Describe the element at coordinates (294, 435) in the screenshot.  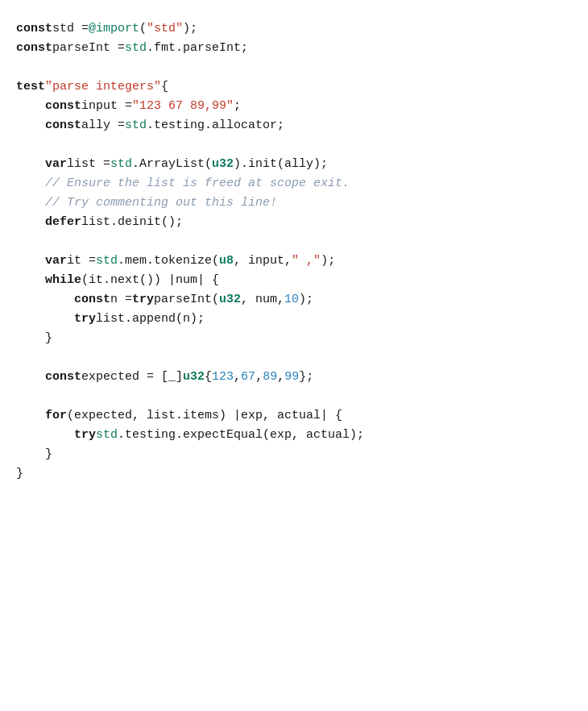
I see `code-line: try std.testing.expectEqual(exp, actual)…` at that location.